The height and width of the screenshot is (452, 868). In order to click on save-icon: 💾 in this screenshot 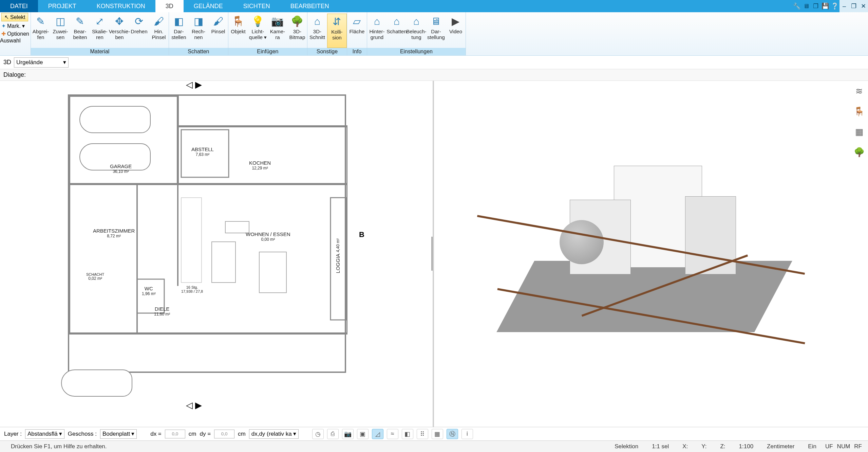, I will do `click(825, 6)`.